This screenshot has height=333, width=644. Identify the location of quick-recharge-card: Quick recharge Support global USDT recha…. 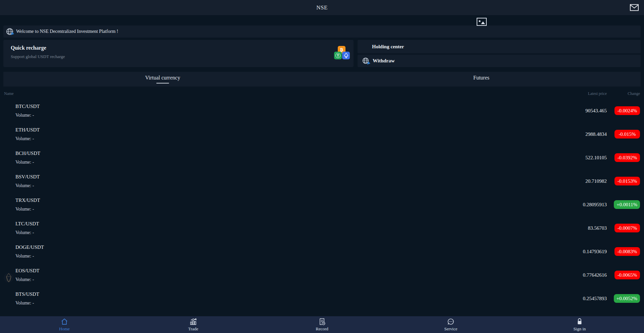
(178, 54).